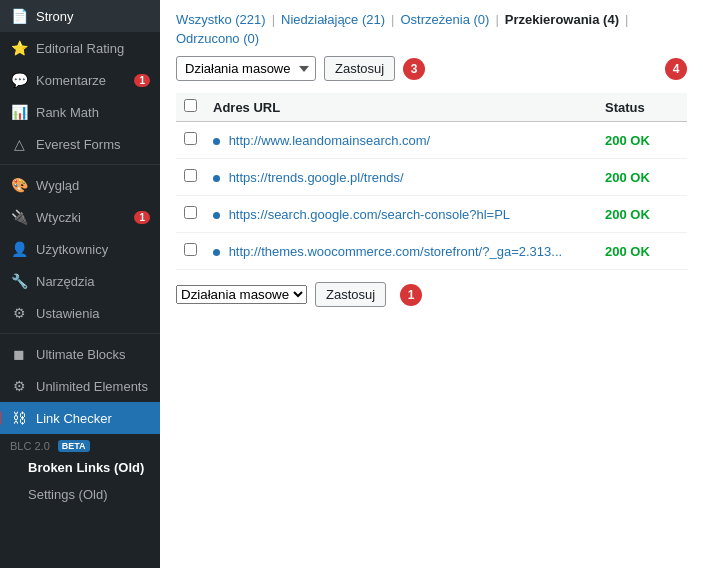 The height and width of the screenshot is (568, 703). Describe the element at coordinates (246, 68) in the screenshot. I see `bulk-action-select-top: Działania masowe` at that location.